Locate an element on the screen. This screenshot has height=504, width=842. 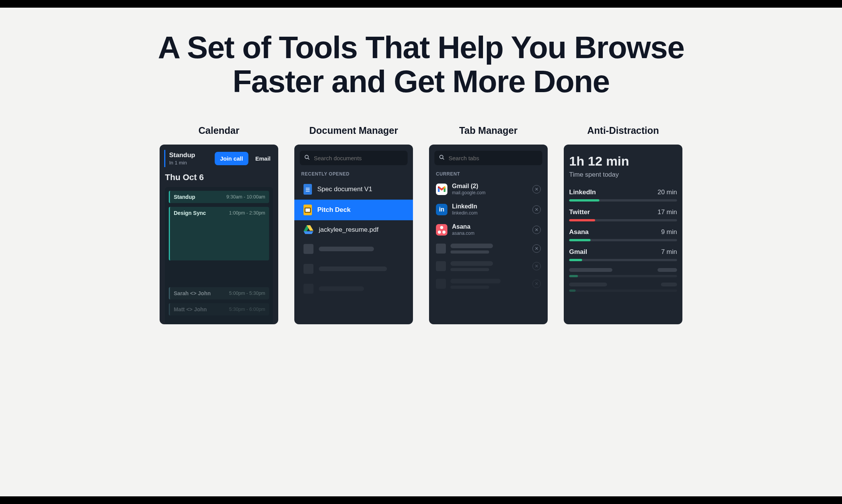
tab-url: asana.com is located at coordinates (490, 233).